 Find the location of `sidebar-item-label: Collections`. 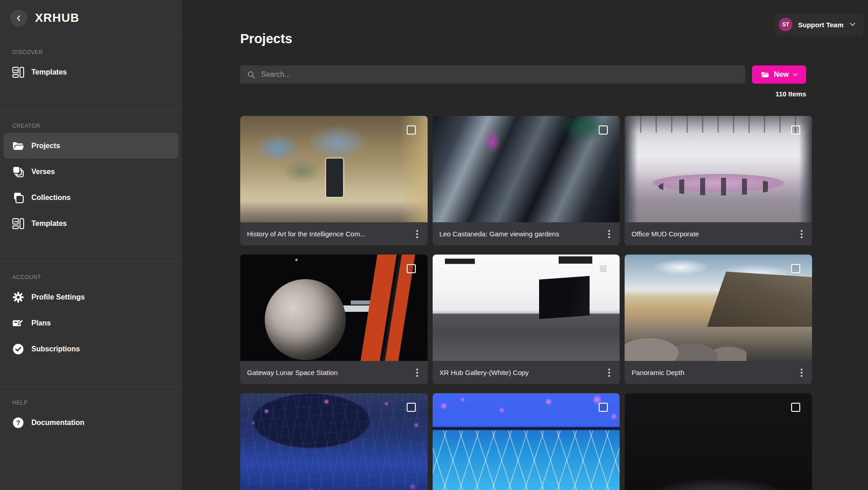

sidebar-item-label: Collections is located at coordinates (51, 198).